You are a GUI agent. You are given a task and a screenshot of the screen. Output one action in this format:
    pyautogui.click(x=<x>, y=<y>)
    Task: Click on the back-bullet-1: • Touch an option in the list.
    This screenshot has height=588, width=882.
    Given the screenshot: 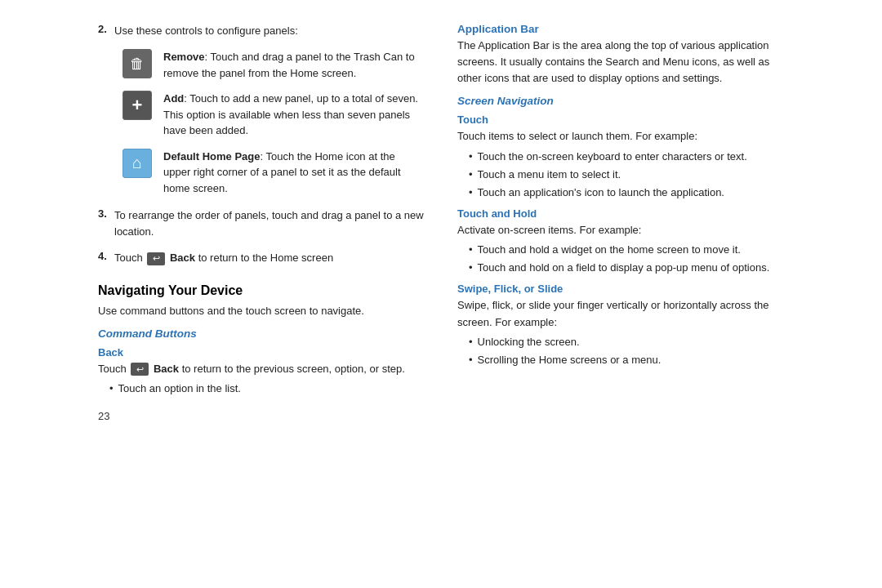 What is the action you would take?
    pyautogui.click(x=267, y=389)
    